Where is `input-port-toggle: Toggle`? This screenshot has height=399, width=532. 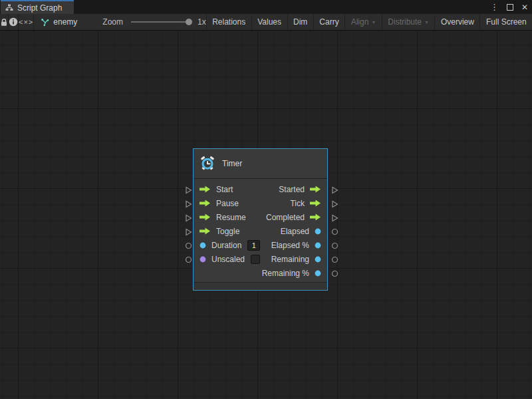 input-port-toggle: Toggle is located at coordinates (219, 231).